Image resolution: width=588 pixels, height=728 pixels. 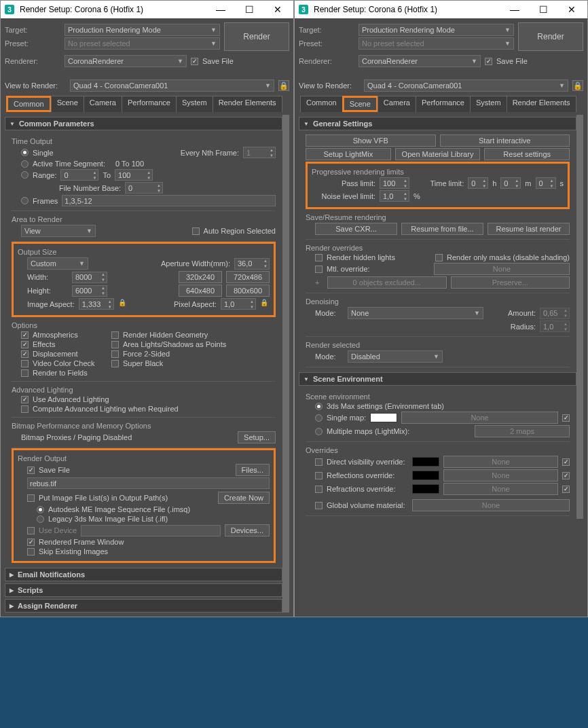 What do you see at coordinates (24, 354) in the screenshot?
I see `chk-displacement` at bounding box center [24, 354].